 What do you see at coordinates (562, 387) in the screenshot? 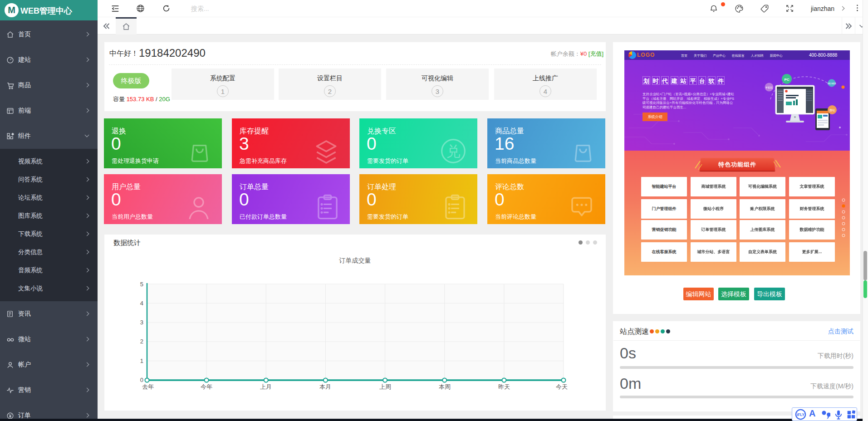
I see `svg-text: 今天` at bounding box center [562, 387].